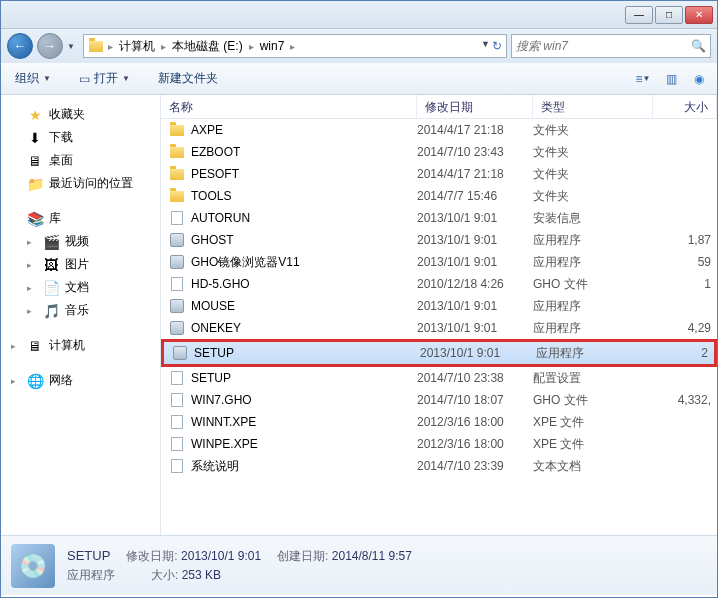 This screenshot has height=598, width=718. I want to click on file-row: WIN7.GHO2014/7/10 18:07GHO 文件4,332,, so click(439, 400).